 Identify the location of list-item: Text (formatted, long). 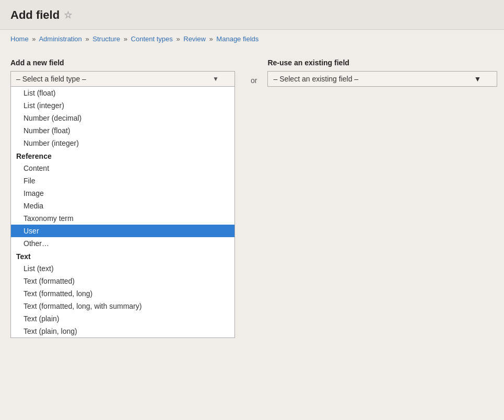
(123, 294).